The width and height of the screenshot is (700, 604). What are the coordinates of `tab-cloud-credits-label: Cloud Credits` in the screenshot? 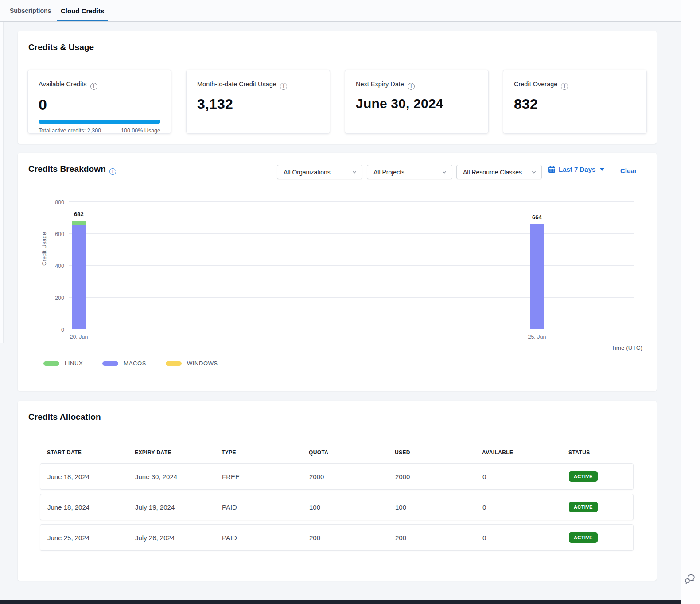 It's located at (82, 11).